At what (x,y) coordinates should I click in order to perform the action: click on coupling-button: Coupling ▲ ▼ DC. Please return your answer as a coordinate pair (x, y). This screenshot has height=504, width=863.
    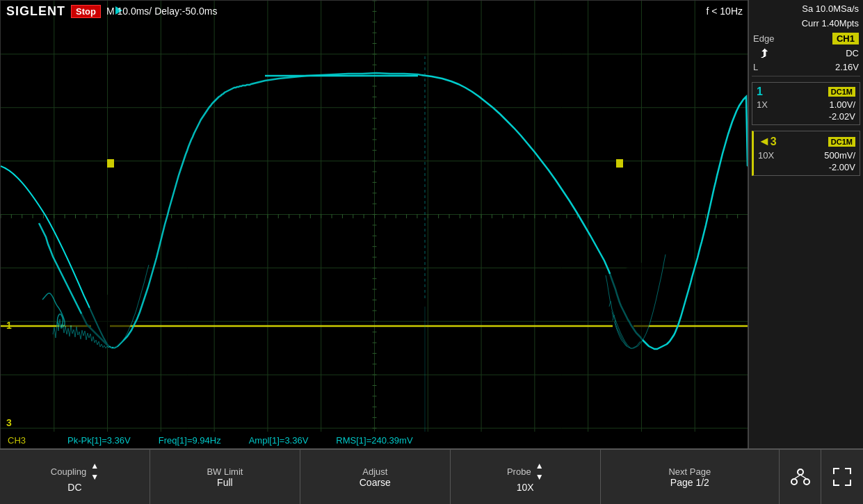
    Looking at the image, I should click on (75, 477).